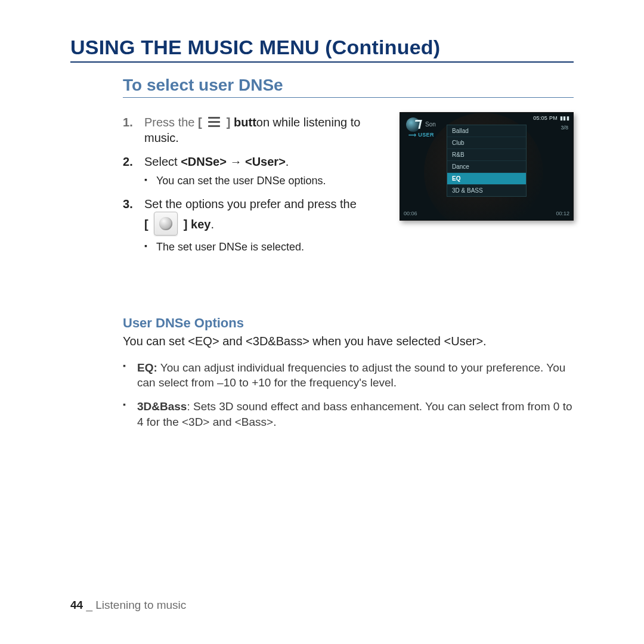  Describe the element at coordinates (253, 185) in the screenshot. I see `steps-list: Press the [ ] button while listening to …` at that location.